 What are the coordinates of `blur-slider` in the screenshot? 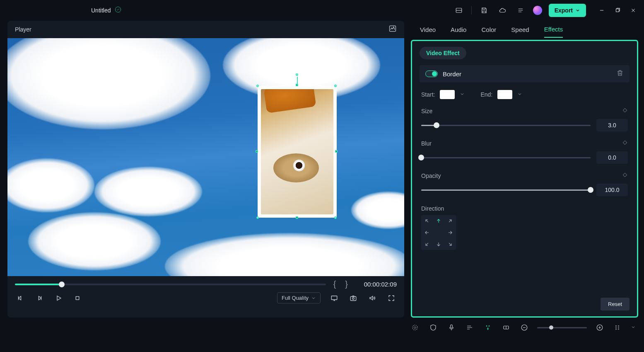 It's located at (506, 158).